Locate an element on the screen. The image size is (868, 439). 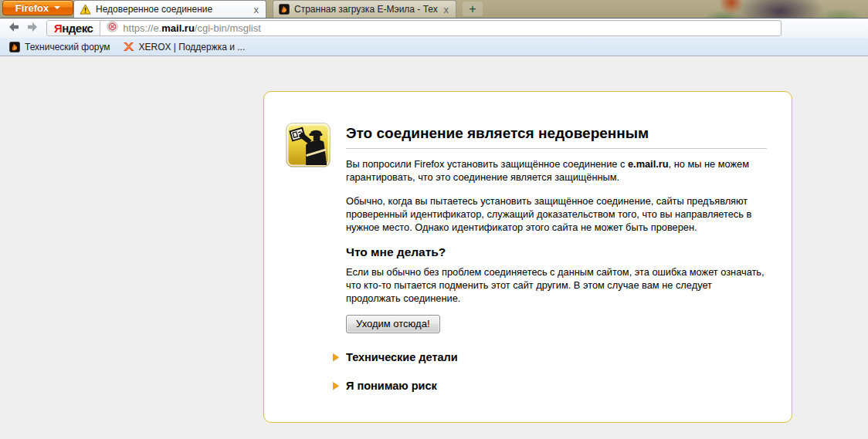
bookmark-technical-forum: Технический форум is located at coordinates (60, 46).